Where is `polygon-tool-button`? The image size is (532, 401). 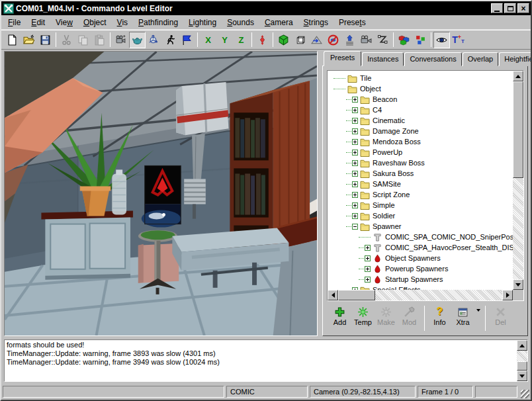
polygon-tool-button is located at coordinates (382, 40).